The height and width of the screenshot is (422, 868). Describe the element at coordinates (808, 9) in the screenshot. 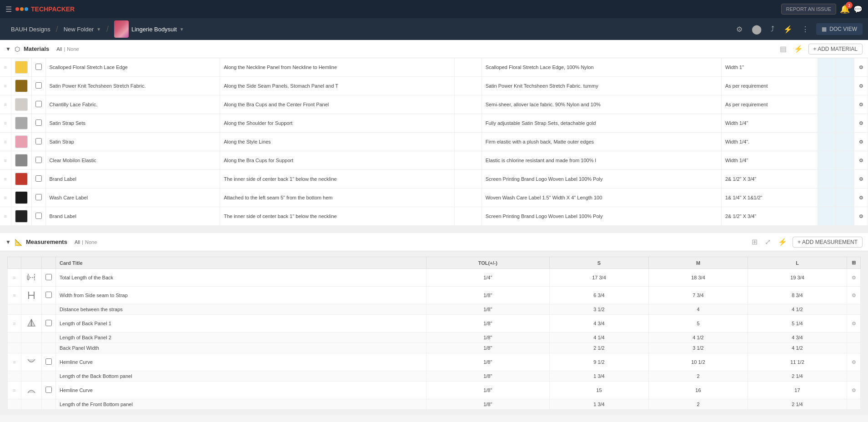

I see `report-issue-button: REPORT AN ISSUE` at that location.